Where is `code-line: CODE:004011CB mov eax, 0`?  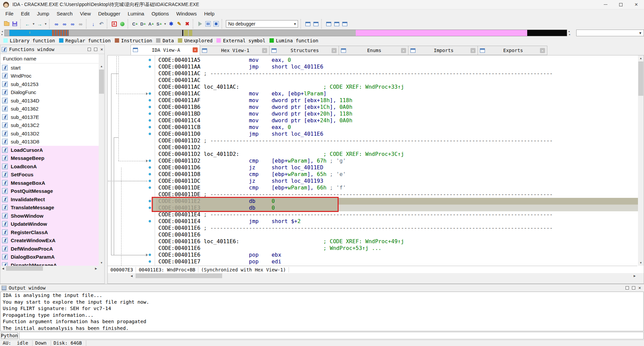
code-line: CODE:004011CB mov eax, 0 is located at coordinates (225, 127).